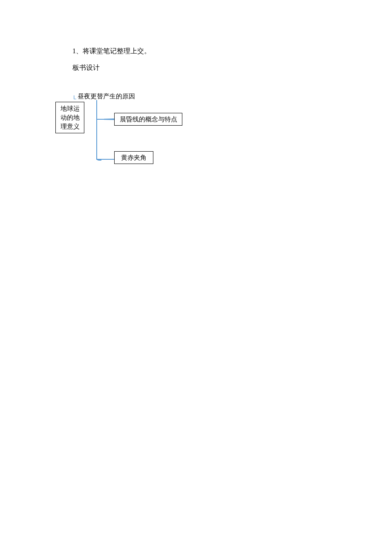 Image resolution: width=392 pixels, height=555 pixels. Describe the element at coordinates (97, 130) in the screenshot. I see `connector-vertical` at that location.